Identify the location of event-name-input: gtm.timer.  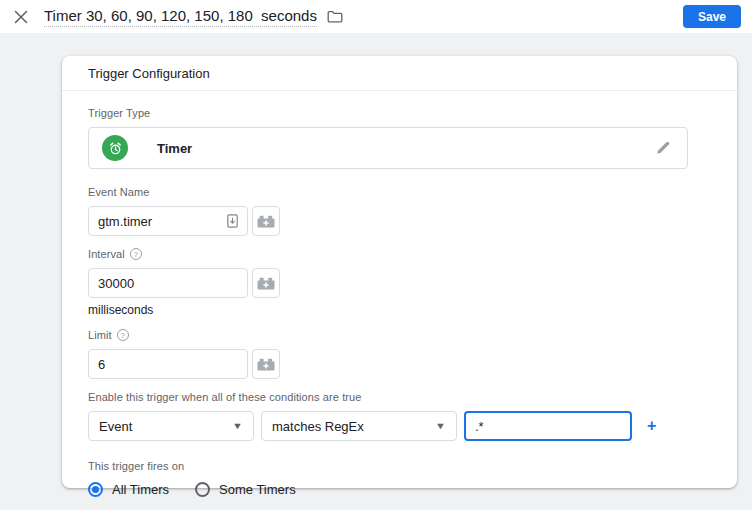
(168, 221).